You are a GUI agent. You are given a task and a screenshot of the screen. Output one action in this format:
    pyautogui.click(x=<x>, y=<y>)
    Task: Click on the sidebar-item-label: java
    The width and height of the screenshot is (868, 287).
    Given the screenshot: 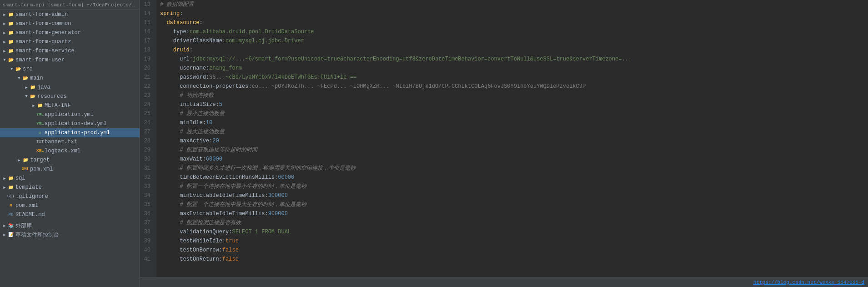 What is the action you would take?
    pyautogui.click(x=88, y=87)
    